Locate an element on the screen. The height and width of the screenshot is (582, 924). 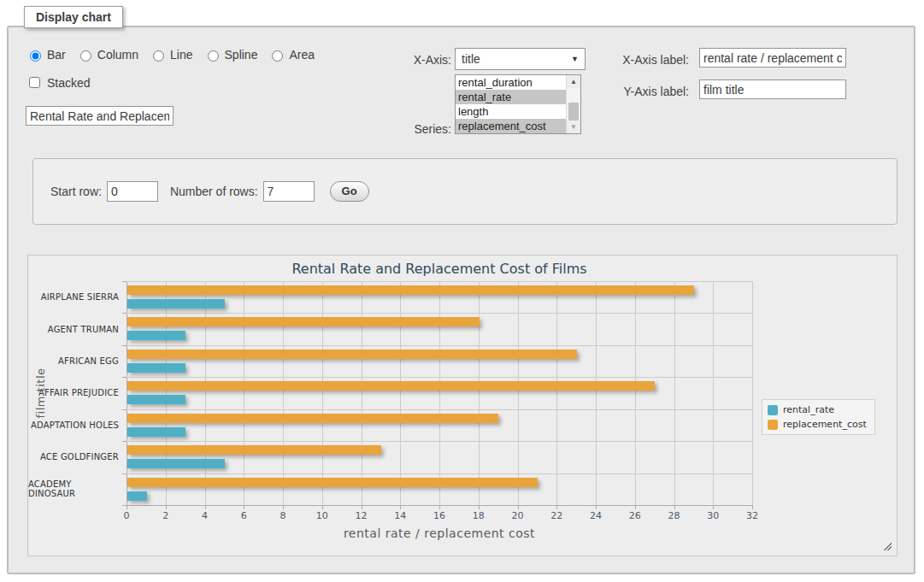
x-tick-label: 12 is located at coordinates (362, 516).